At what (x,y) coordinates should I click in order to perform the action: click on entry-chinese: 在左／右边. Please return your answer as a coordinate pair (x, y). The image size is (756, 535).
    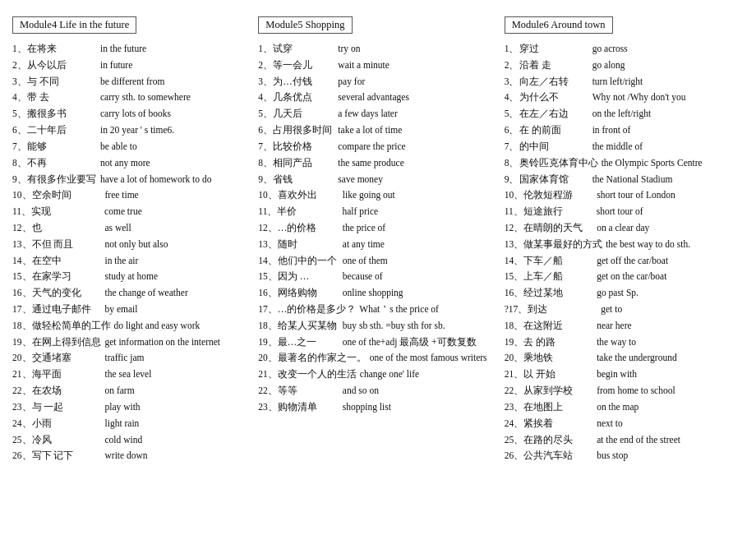
    Looking at the image, I should click on (554, 114).